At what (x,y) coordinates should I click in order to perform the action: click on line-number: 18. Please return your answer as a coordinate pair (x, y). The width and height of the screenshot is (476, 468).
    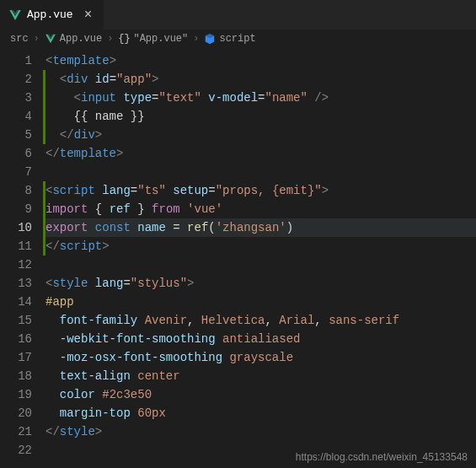
    Looking at the image, I should click on (23, 376).